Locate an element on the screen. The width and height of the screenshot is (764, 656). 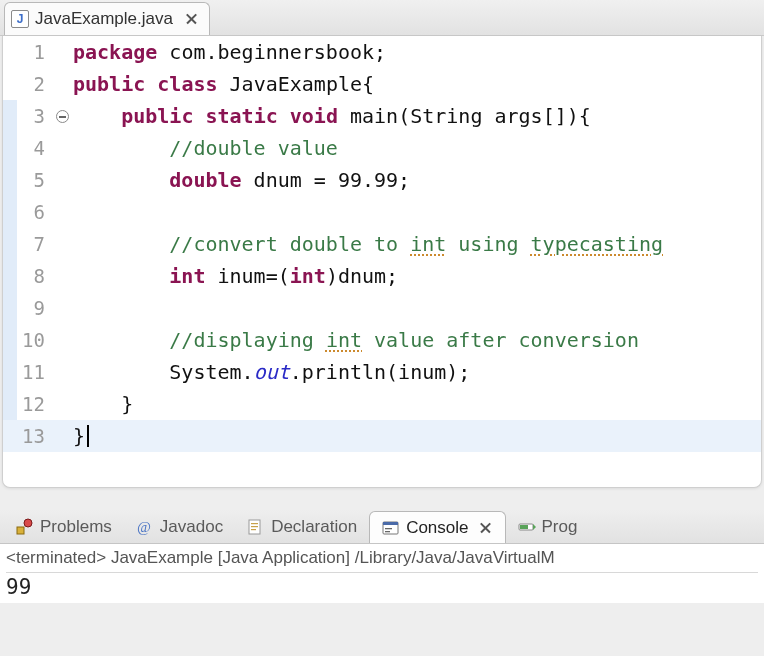
line-number: 7 is located at coordinates (34, 244).